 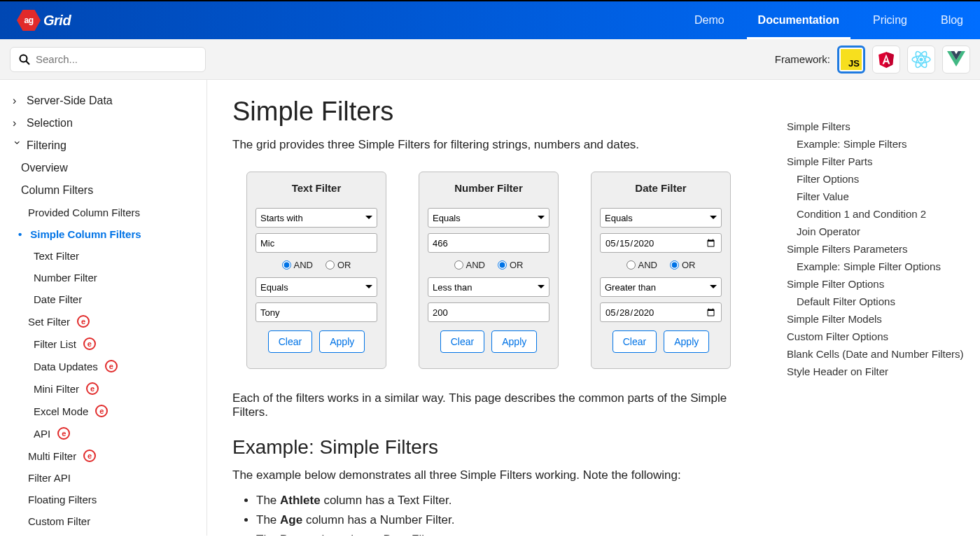 I want to click on sidebar-date-filter: Date Filter, so click(x=104, y=300).